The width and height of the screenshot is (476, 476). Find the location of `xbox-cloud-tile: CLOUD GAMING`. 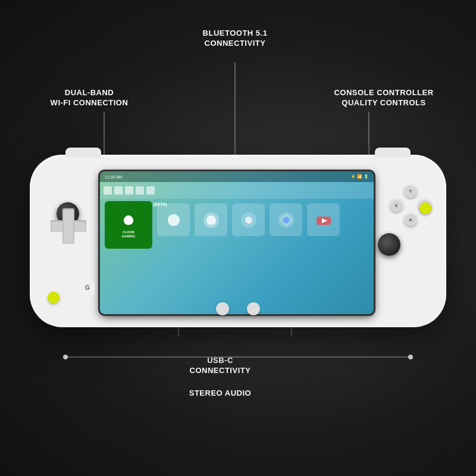

xbox-cloud-tile: CLOUD GAMING is located at coordinates (129, 225).